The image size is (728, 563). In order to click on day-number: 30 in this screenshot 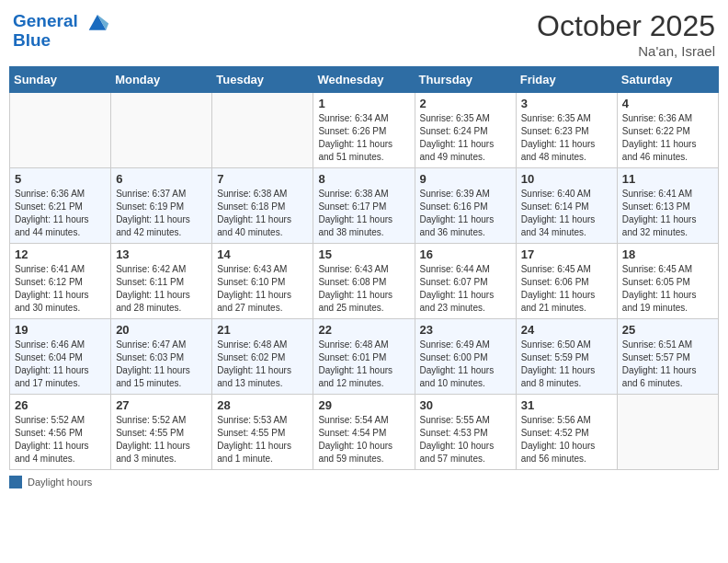, I will do `click(465, 405)`.